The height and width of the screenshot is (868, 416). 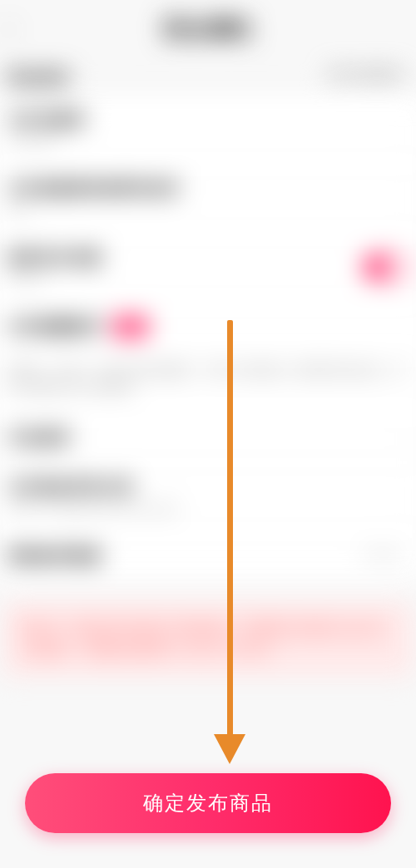 What do you see at coordinates (208, 557) in the screenshot?
I see `setting-row: 限制购买数量 不限制 ›` at bounding box center [208, 557].